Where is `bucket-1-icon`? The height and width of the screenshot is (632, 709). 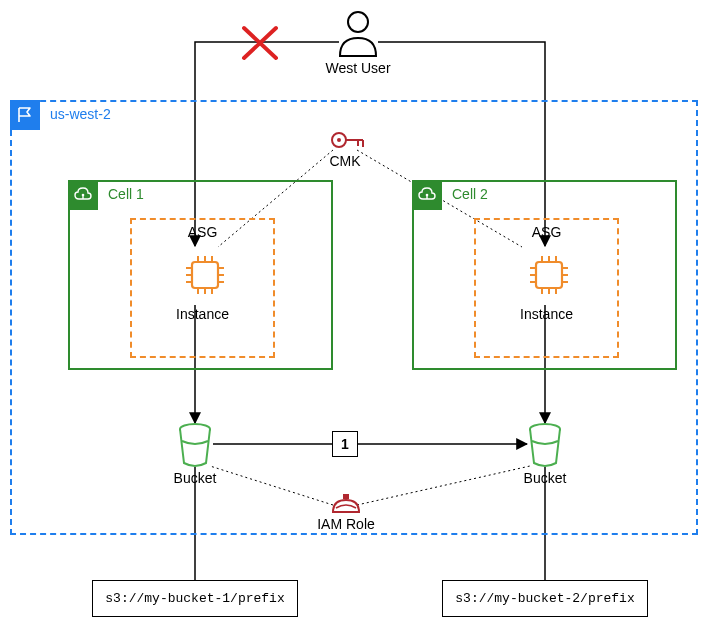 bucket-1-icon is located at coordinates (195, 445).